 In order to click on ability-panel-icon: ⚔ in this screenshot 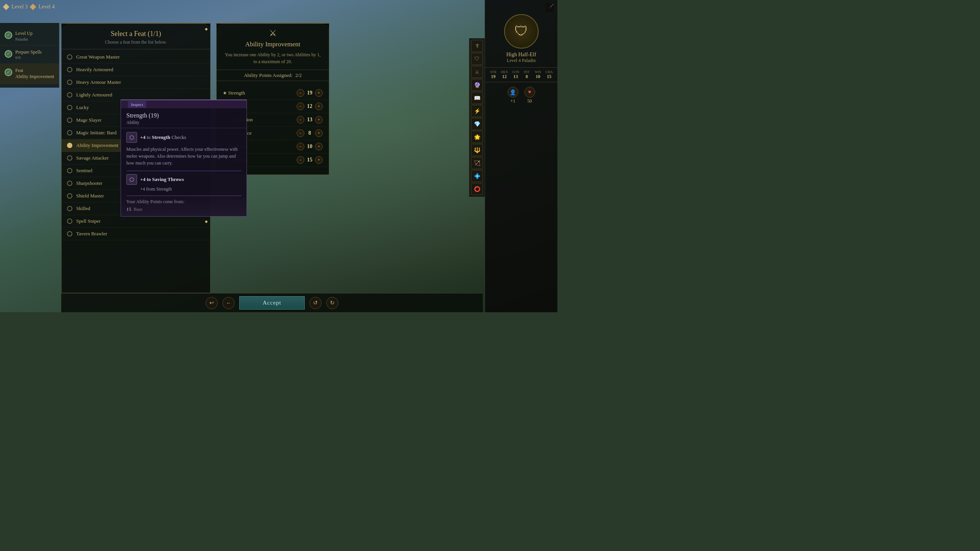, I will do `click(273, 32)`.